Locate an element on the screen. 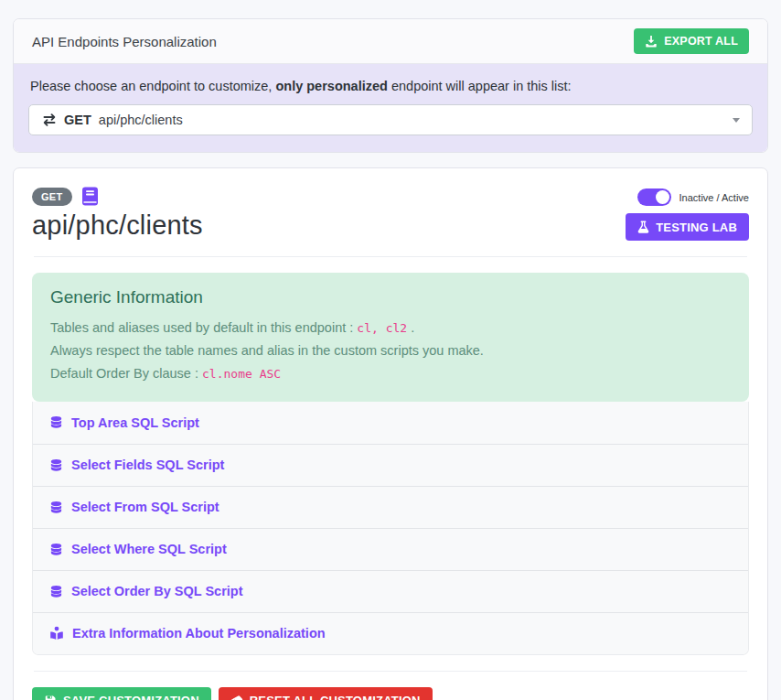 The width and height of the screenshot is (781, 700). page-title: API Endpoints Personalization is located at coordinates (124, 42).